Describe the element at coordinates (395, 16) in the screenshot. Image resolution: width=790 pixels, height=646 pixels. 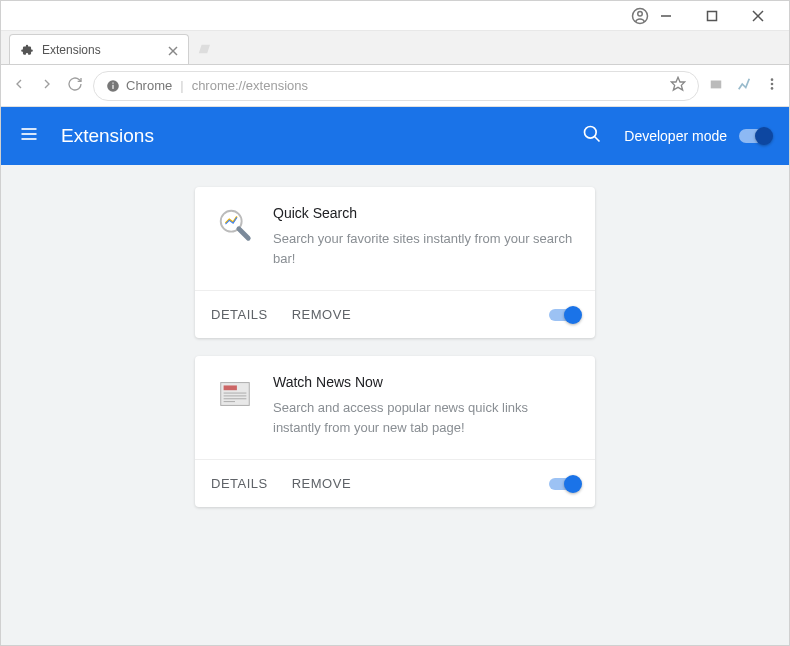
I see `os-titlebar` at that location.